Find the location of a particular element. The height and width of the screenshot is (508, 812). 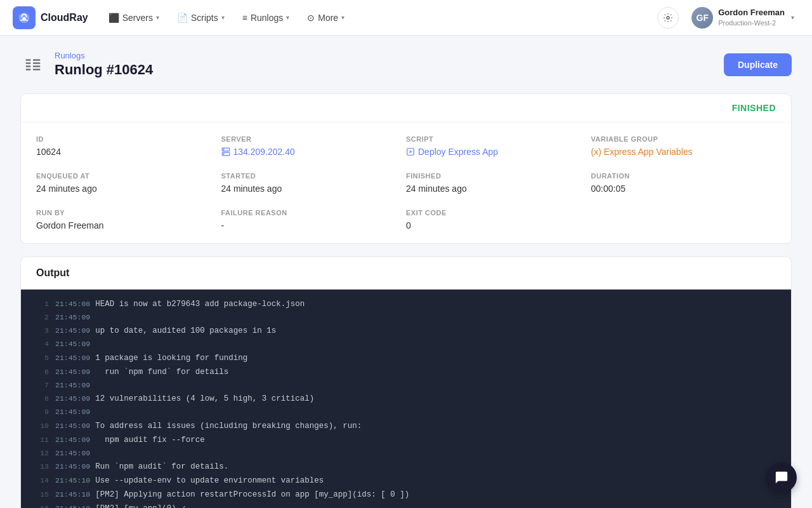

line-number: 13 is located at coordinates (40, 467).